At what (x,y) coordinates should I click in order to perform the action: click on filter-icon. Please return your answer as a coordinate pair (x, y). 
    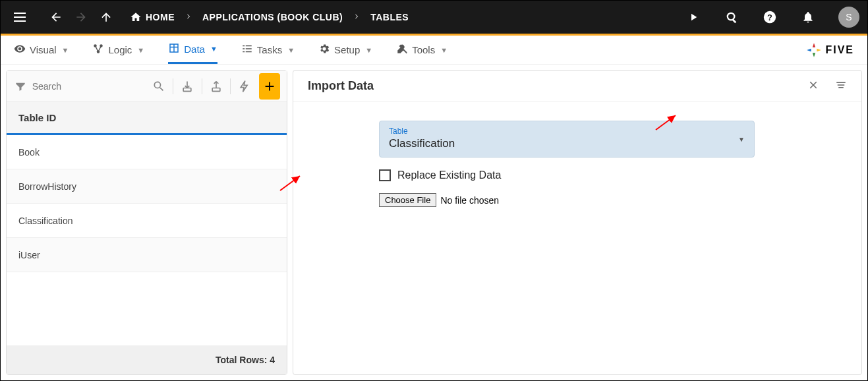
    Looking at the image, I should click on (21, 86).